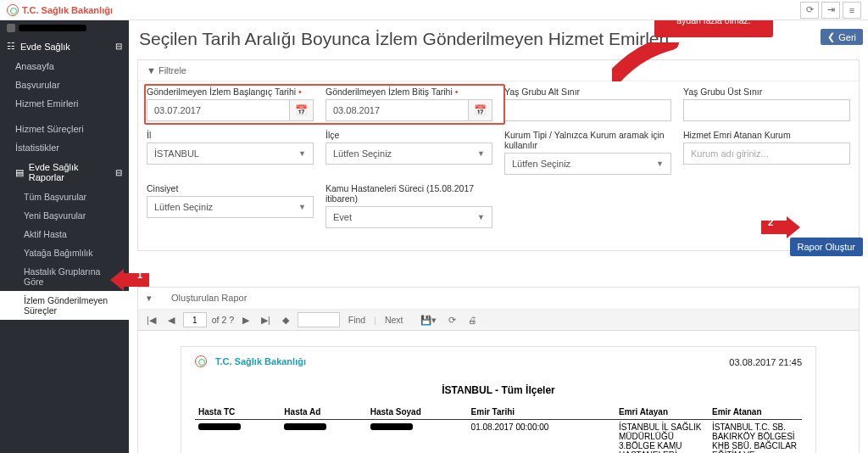  What do you see at coordinates (64, 305) in the screenshot?
I see `sidebar-sub-izlem-gonderilmeyen: İzlem Gönderilmeyen Süreçler` at bounding box center [64, 305].